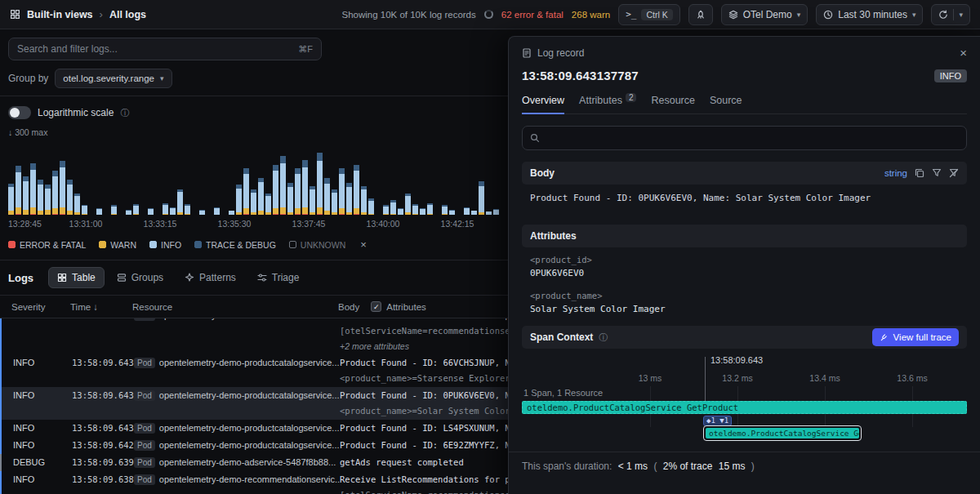 Image resolution: width=980 pixels, height=494 pixels. Describe the element at coordinates (127, 15) in the screenshot. I see `breadcrumb-page: All logs` at that location.